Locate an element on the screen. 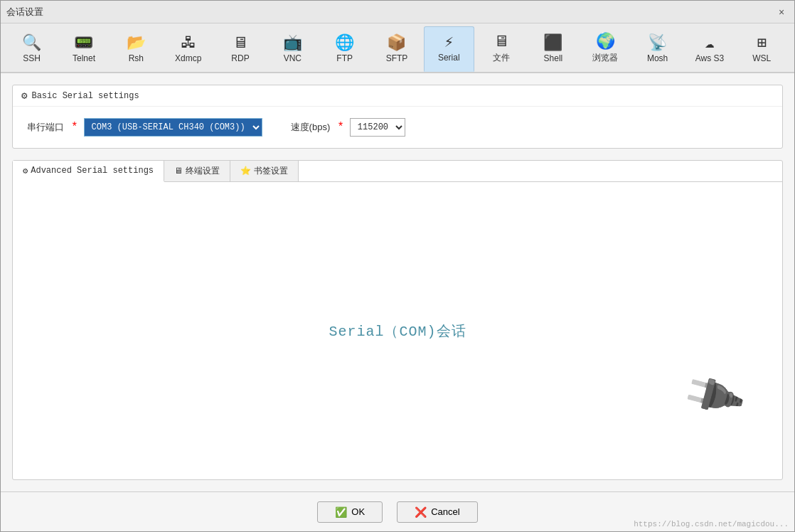  bookmark-lower-tab-label: 书签设置 is located at coordinates (271, 171).